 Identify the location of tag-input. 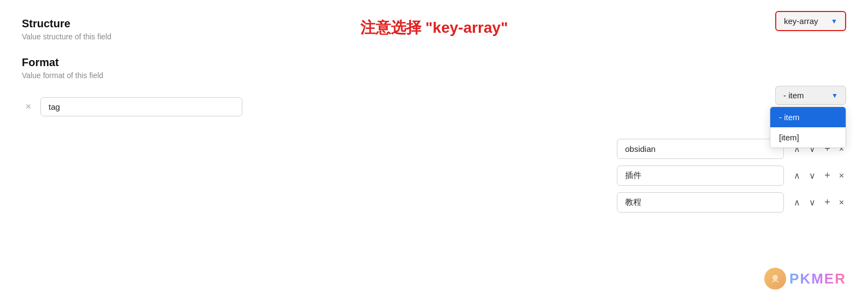
(141, 107).